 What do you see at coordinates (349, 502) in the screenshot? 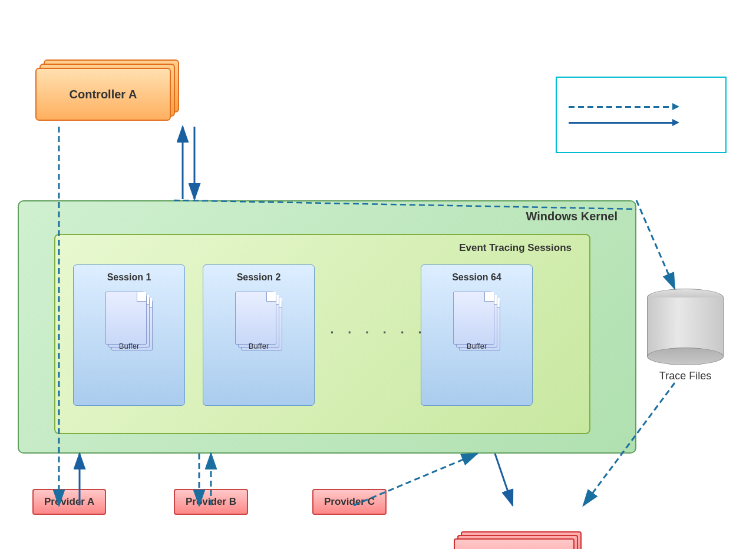
I see `provider-c-box: Provider C` at bounding box center [349, 502].